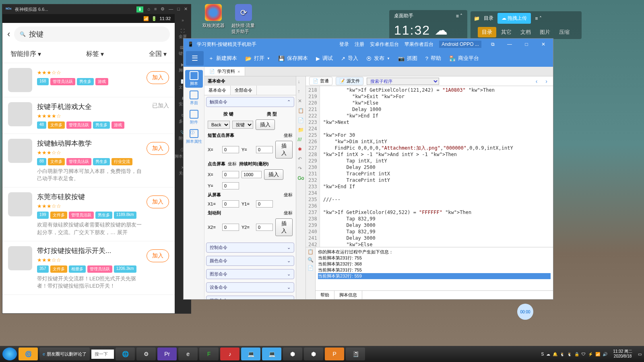 This screenshot has width=644, height=362. What do you see at coordinates (555, 354) in the screenshot?
I see `tray-icon: 🔔` at bounding box center [555, 354].